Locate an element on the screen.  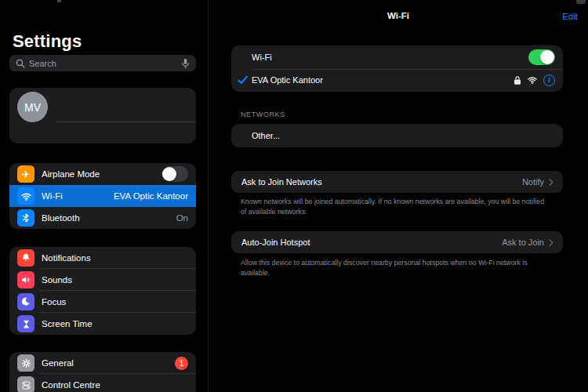
wifi-network-value: EVA Optic Kantoor is located at coordinates (151, 196).